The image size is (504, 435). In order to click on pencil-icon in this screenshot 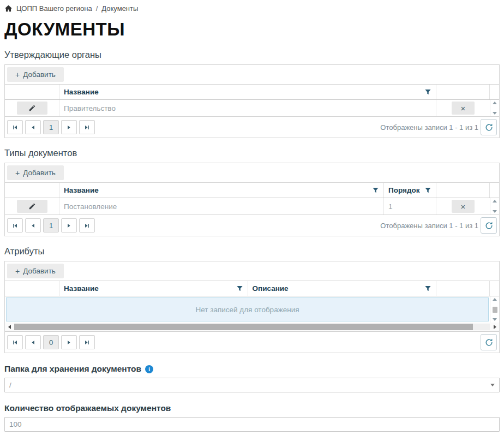, I will do `click(32, 206)`.